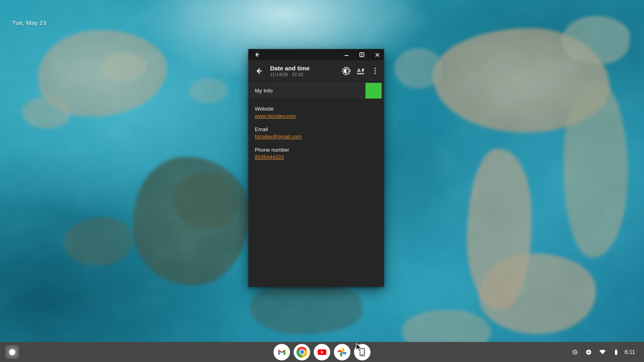 The image size is (644, 362). What do you see at coordinates (316, 109) in the screenshot?
I see `website-label: Website` at bounding box center [316, 109].